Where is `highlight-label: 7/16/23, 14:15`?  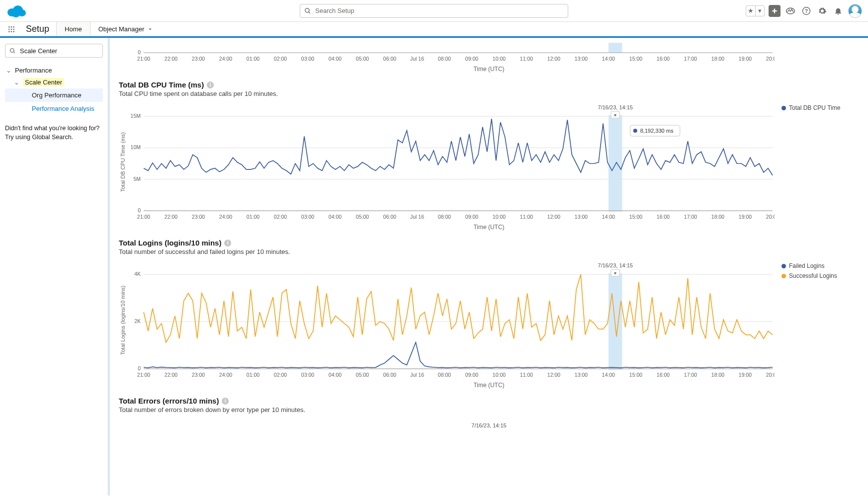
highlight-label: 7/16/23, 14:15 is located at coordinates (489, 425).